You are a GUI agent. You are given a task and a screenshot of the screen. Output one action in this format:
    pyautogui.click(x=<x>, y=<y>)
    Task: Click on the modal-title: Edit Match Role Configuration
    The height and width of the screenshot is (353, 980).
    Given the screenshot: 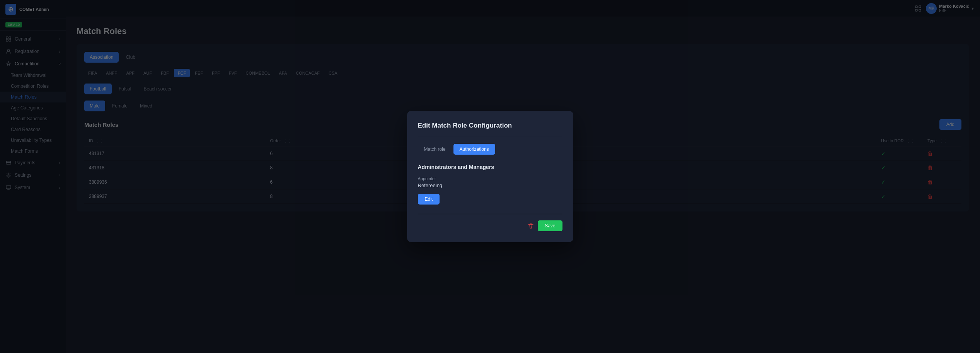 What is the action you would take?
    pyautogui.click(x=490, y=129)
    